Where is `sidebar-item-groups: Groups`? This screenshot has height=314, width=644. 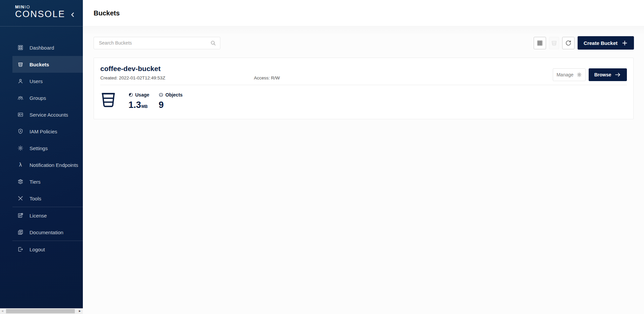 sidebar-item-groups: Groups is located at coordinates (48, 98).